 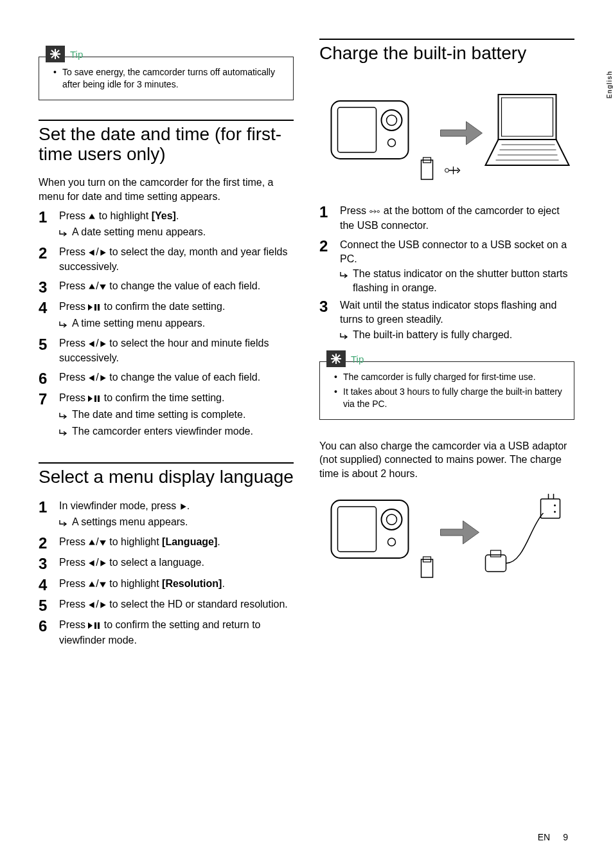 What do you see at coordinates (166, 351) in the screenshot?
I see `step-item: 5 Press / to select the hour and minute …` at bounding box center [166, 351].